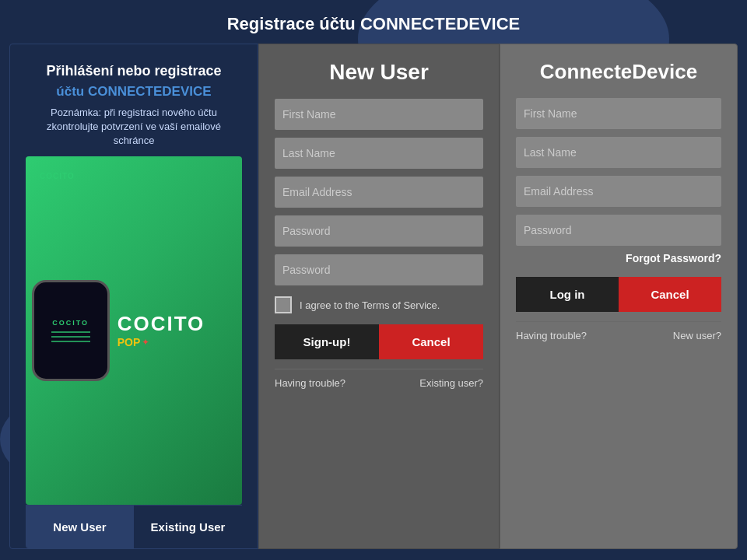 This screenshot has height=560, width=747. I want to click on left-panel-title: Přihlášení nebo registrace, so click(134, 72).